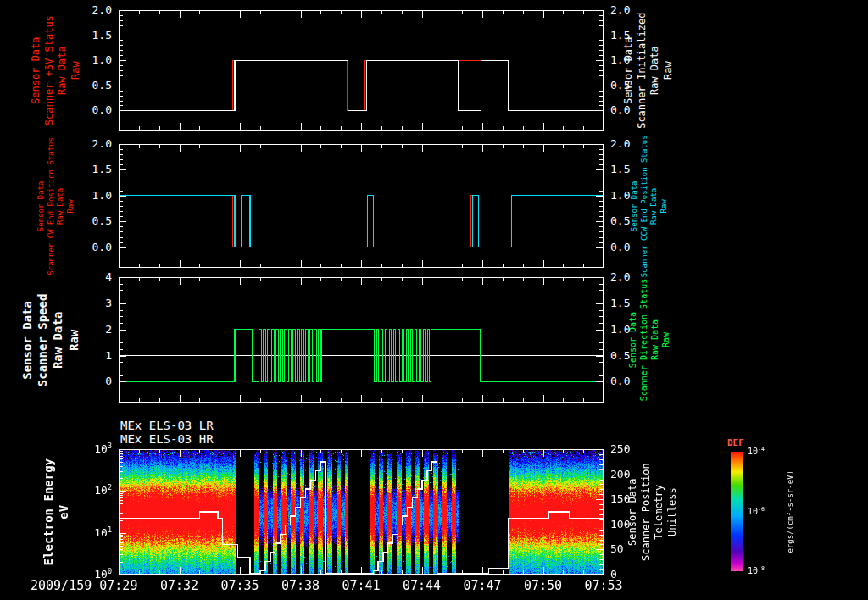  Describe the element at coordinates (361, 222) in the screenshot. I see `scanner-ccw-end-position-raw` at that location.